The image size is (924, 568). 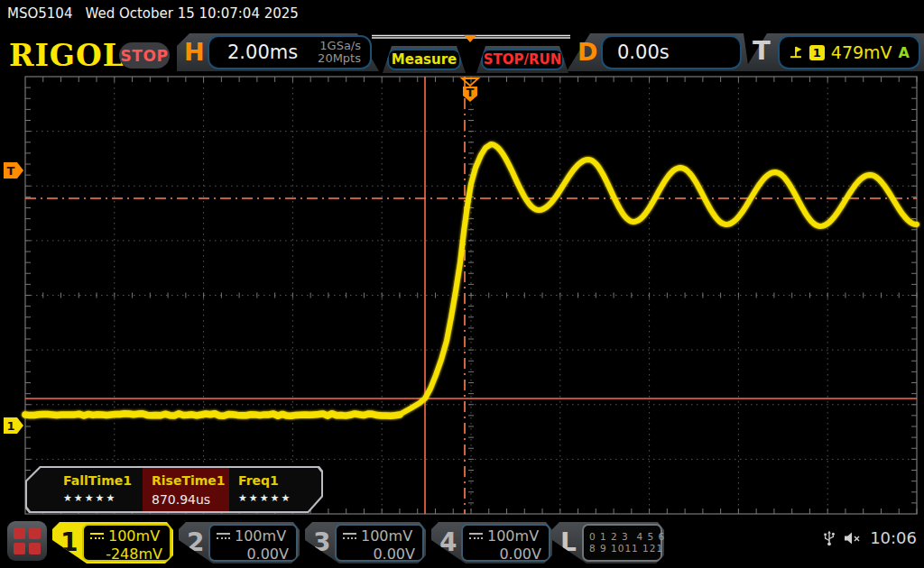 I want to click on channel-readout: 100mV-248mV, so click(x=126, y=543).